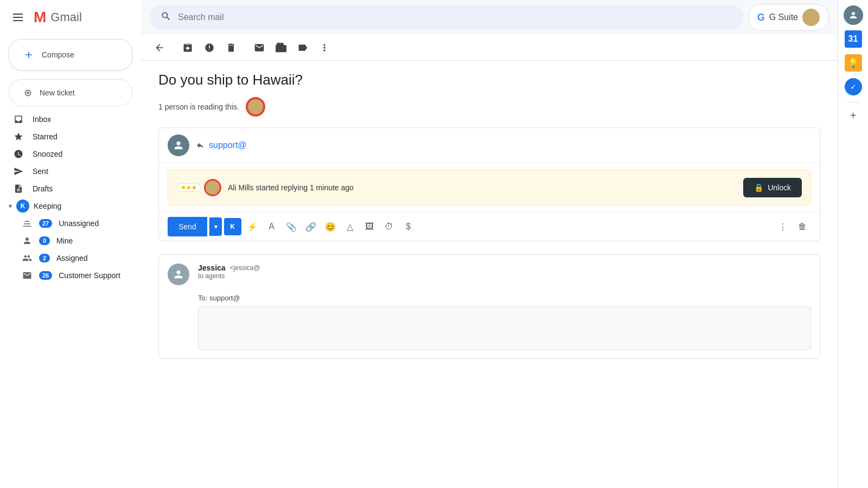 This screenshot has width=868, height=488. Describe the element at coordinates (209, 48) in the screenshot. I see `spam-button` at that location.